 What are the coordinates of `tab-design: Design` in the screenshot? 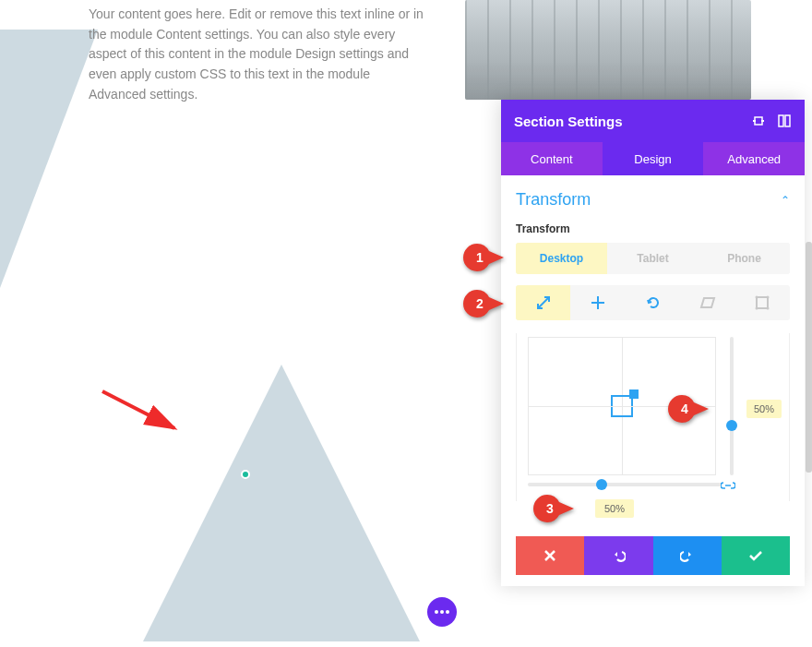 It's located at (653, 159).